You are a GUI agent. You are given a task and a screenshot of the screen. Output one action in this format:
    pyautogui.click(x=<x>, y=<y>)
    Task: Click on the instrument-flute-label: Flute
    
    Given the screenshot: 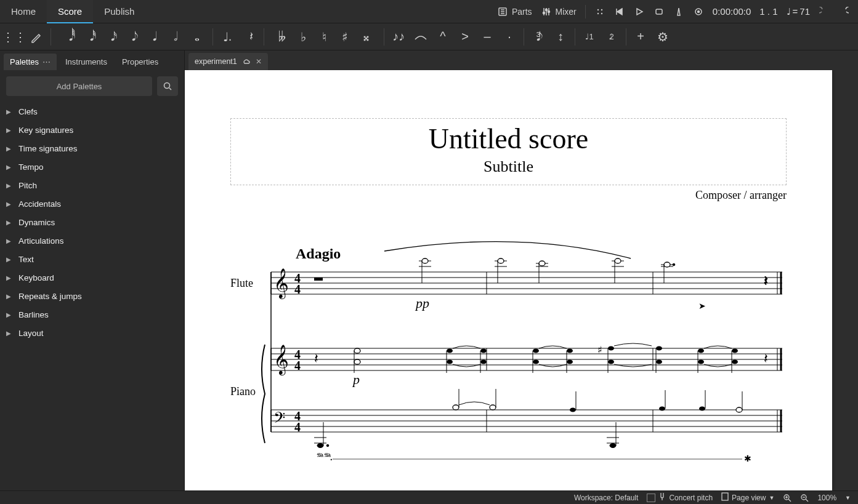 What is the action you would take?
    pyautogui.click(x=241, y=283)
    